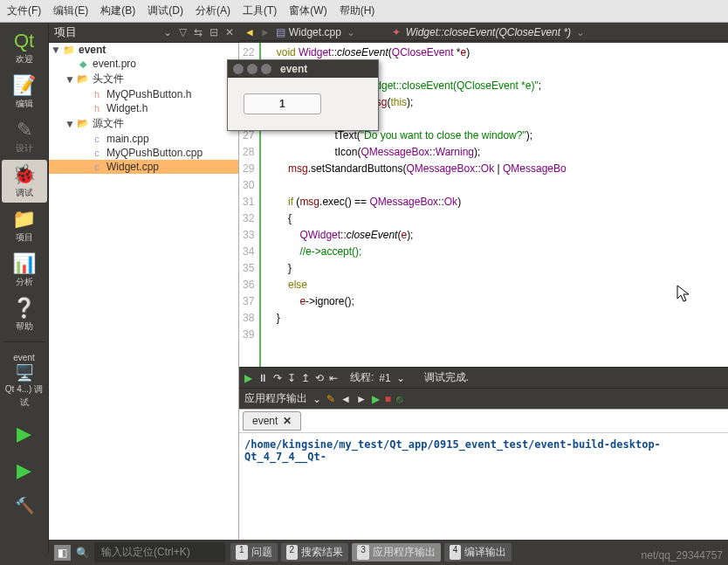  What do you see at coordinates (198, 32) in the screenshot?
I see `link-icon: ⇆` at bounding box center [198, 32].